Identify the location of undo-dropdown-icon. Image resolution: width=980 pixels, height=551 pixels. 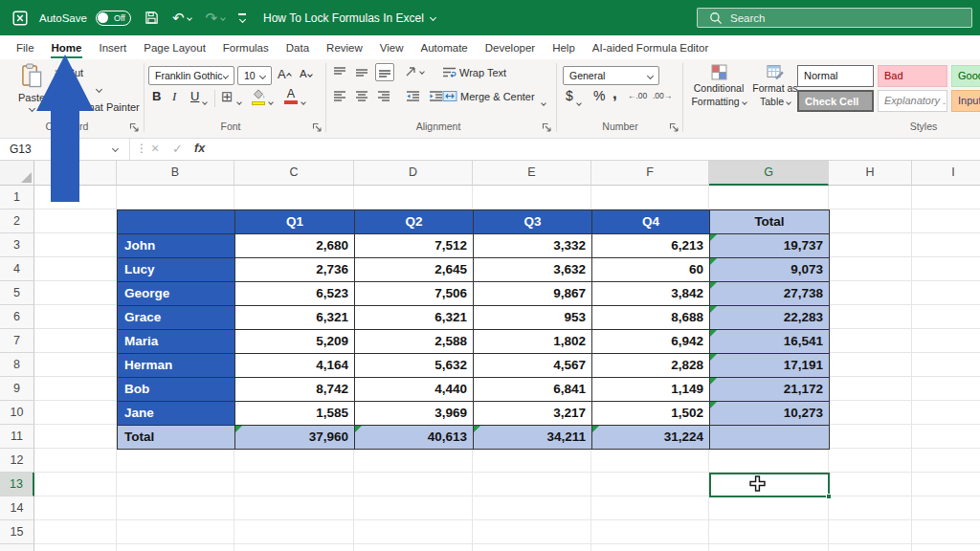
(190, 18).